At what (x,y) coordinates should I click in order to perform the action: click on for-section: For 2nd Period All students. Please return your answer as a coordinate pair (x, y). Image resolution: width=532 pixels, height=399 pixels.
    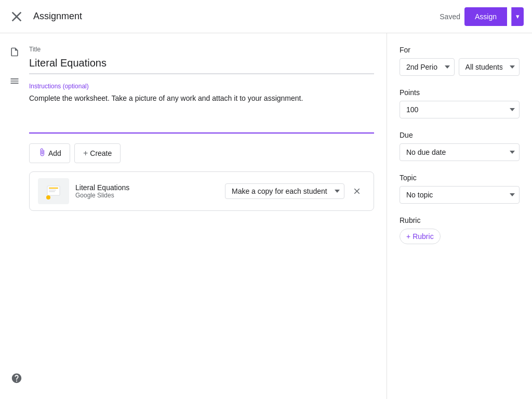
    Looking at the image, I should click on (459, 61).